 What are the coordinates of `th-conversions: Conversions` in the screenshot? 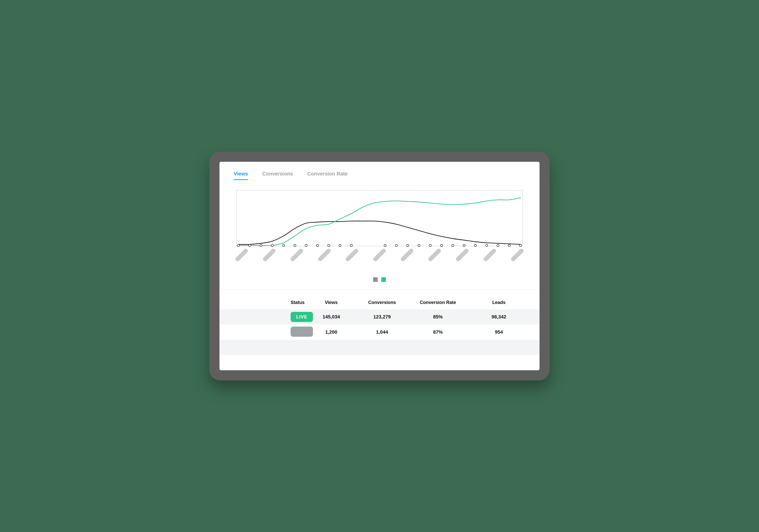 It's located at (382, 303).